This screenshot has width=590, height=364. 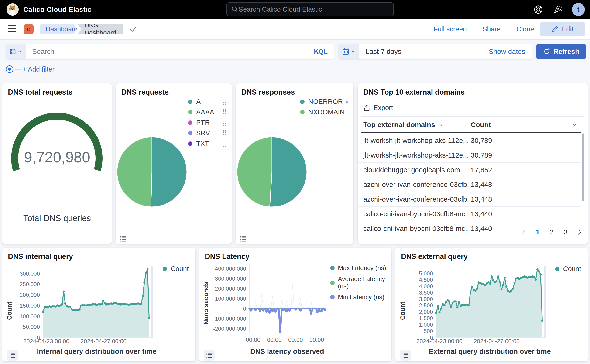 I want to click on show-dates-button: Show dates, so click(x=507, y=52).